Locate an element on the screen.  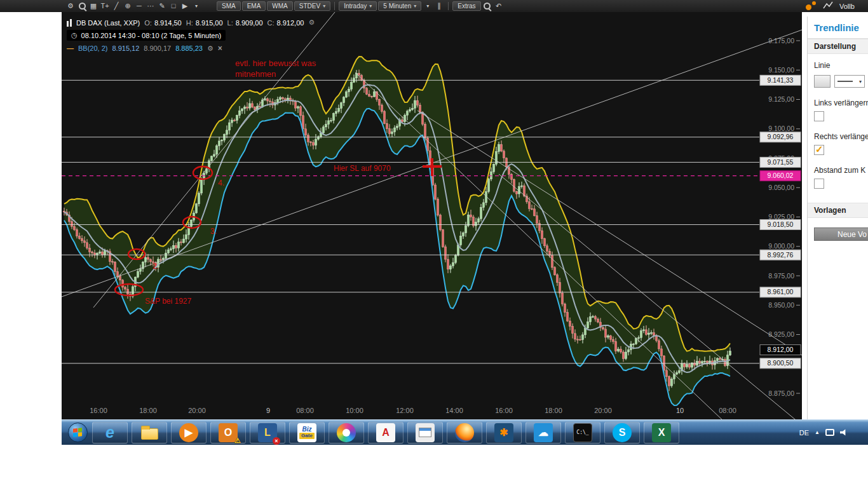
cloud-sync-icon: ☁ is located at coordinates (543, 433).